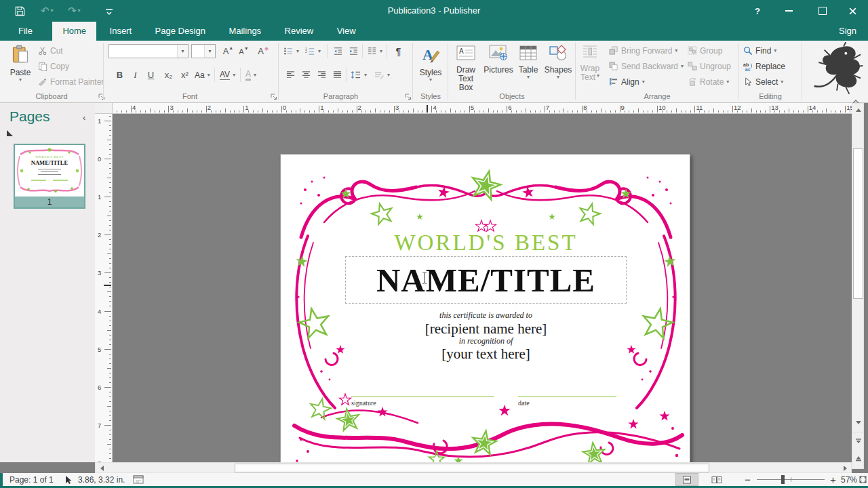  What do you see at coordinates (486, 316) in the screenshot?
I see `certificate-awarded-line: this certificate is awarded to` at bounding box center [486, 316].